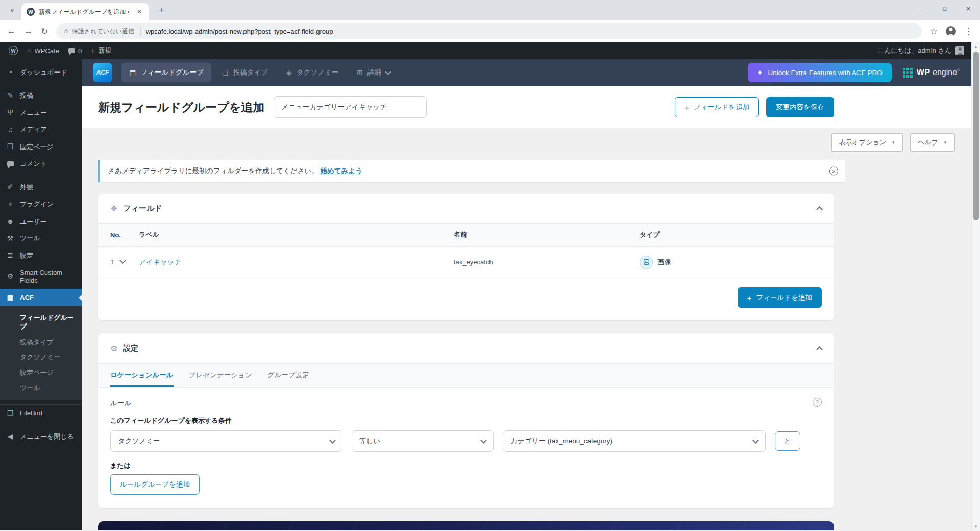 This screenshot has width=980, height=531. What do you see at coordinates (41, 73) in the screenshot?
I see `sidebar-item-dashboard: ◔ダッシュボード` at bounding box center [41, 73].